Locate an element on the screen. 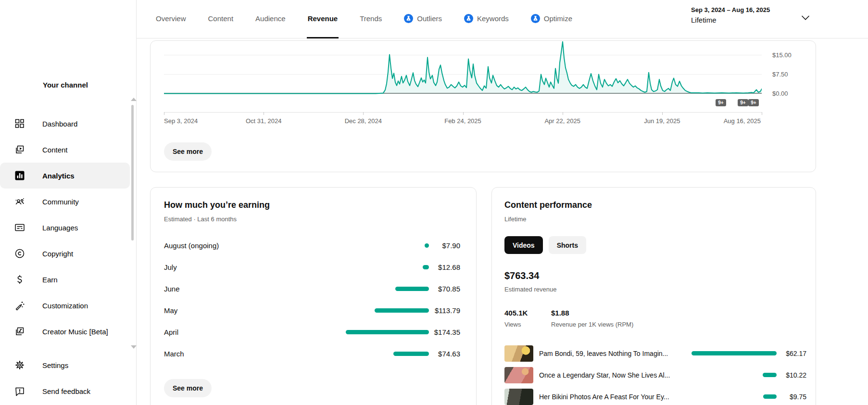 The width and height of the screenshot is (868, 405). video-rows: Pam Bondi, 59, leaves Nothing To Imagin.… is located at coordinates (655, 374).